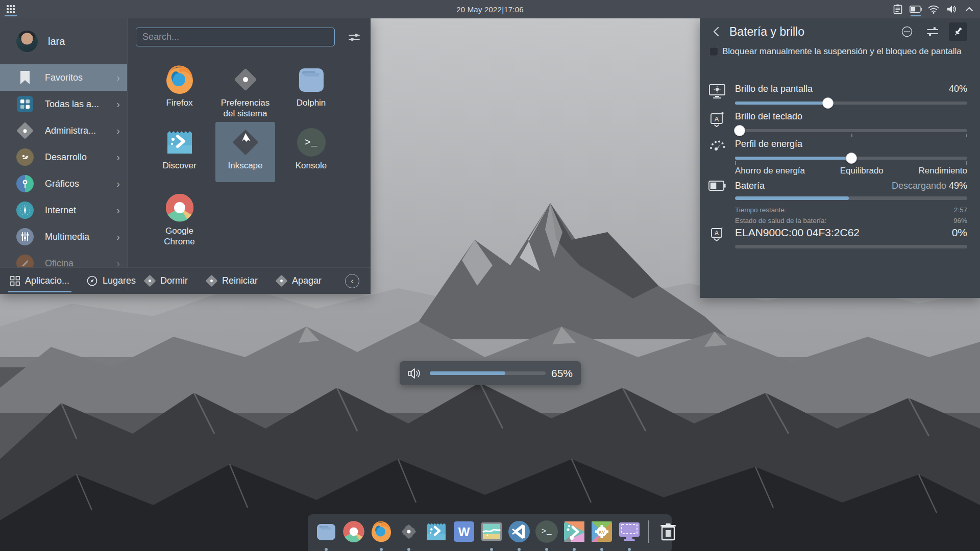 This screenshot has width=980, height=551. Describe the element at coordinates (299, 281) in the screenshot. I see `shutdown-button: Apagar` at that location.